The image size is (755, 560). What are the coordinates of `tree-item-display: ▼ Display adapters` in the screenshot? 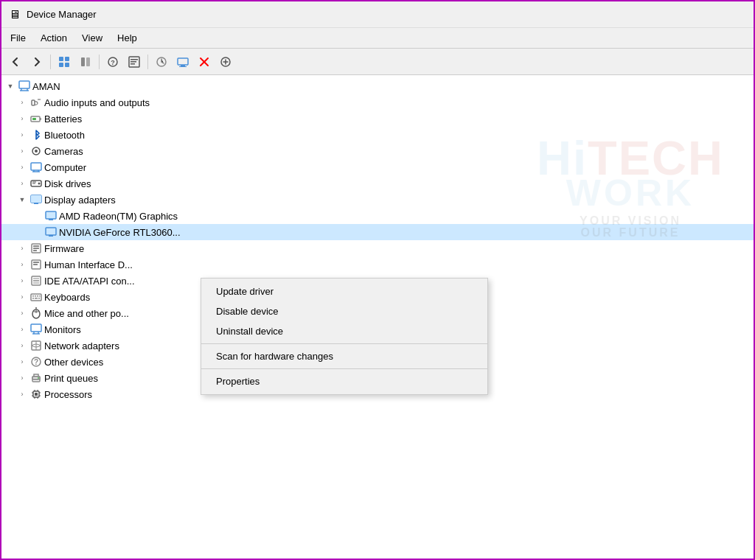 It's located at (378, 200).